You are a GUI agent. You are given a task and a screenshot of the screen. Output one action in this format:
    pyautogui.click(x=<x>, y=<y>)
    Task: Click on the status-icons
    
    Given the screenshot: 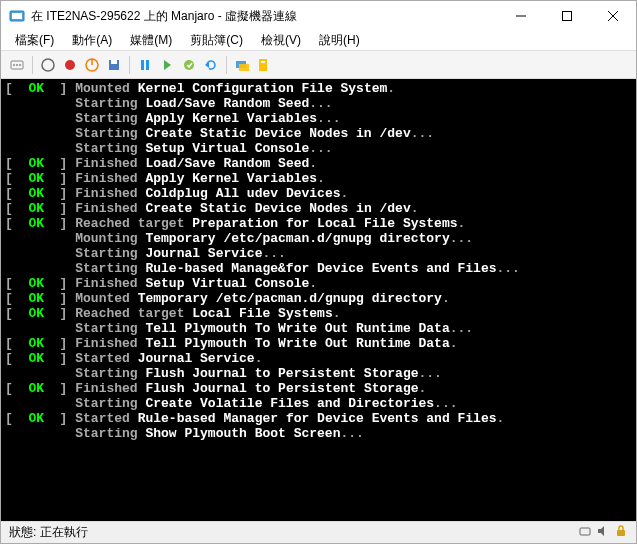 What is the action you would take?
    pyautogui.click(x=603, y=532)
    